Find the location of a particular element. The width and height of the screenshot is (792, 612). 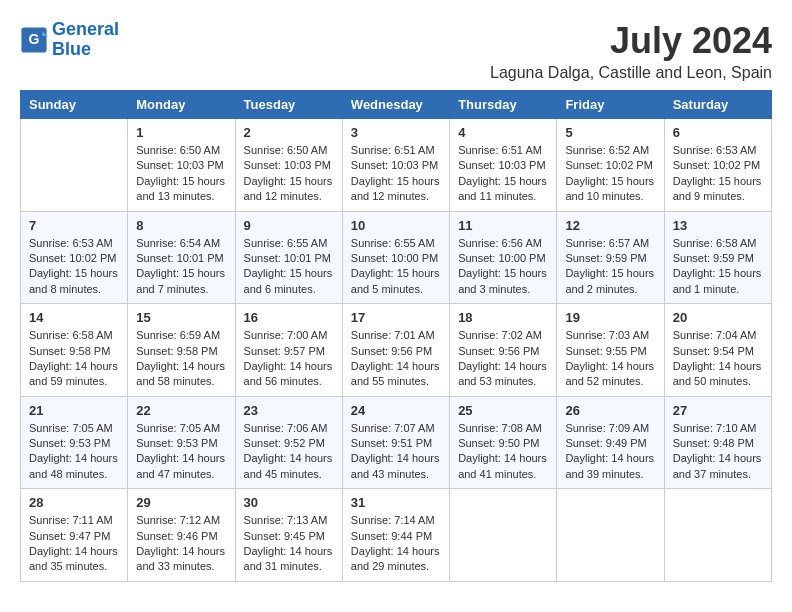

header-tuesday: Tuesday is located at coordinates (288, 105).